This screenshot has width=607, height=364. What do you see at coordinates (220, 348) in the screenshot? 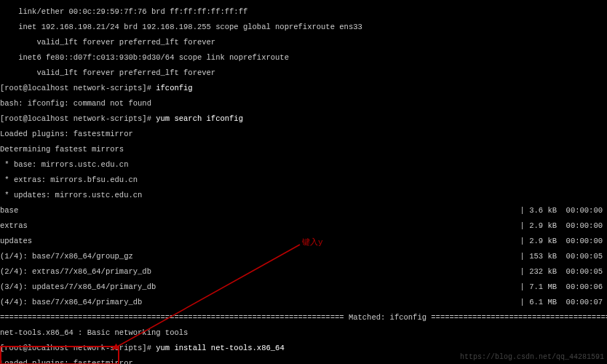
I see `cmd-yum-install: yum install net-tools.x86_64` at bounding box center [220, 348].